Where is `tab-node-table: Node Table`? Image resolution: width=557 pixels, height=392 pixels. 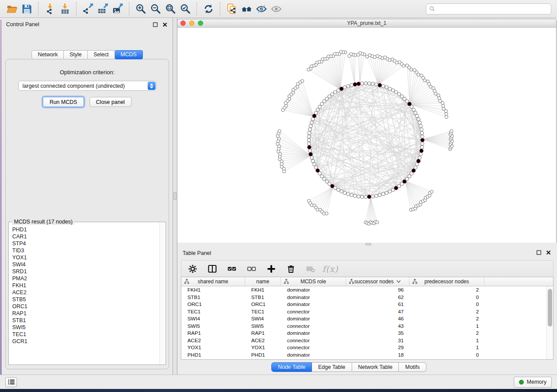
tab-node-table: Node Table is located at coordinates (292, 367).